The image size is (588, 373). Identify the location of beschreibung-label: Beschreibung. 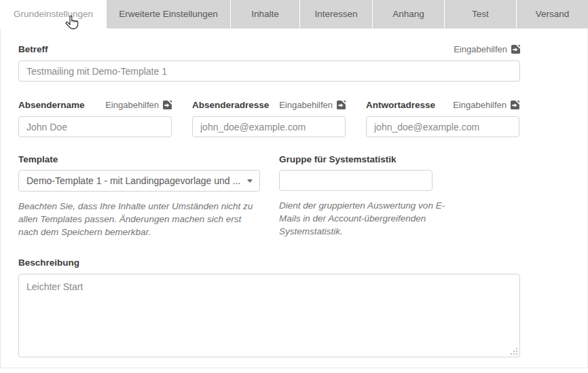
(49, 262).